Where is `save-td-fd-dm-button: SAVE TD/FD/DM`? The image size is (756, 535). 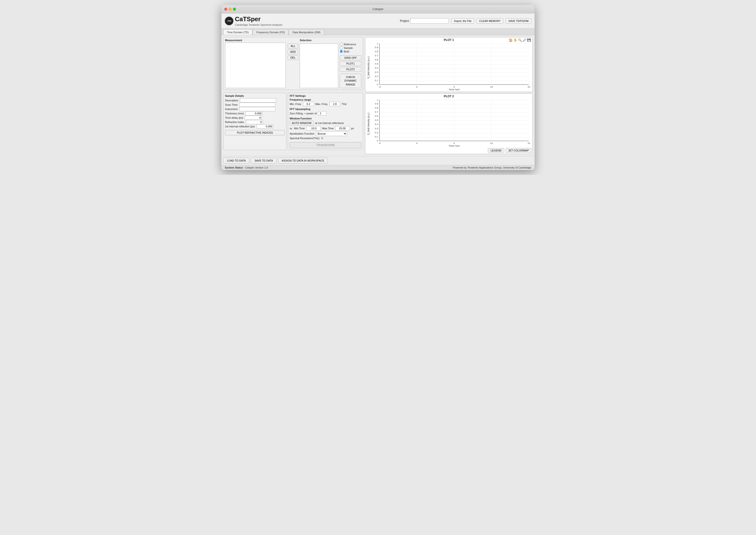 save-td-fd-dm-button: SAVE TD/FD/DM is located at coordinates (518, 21).